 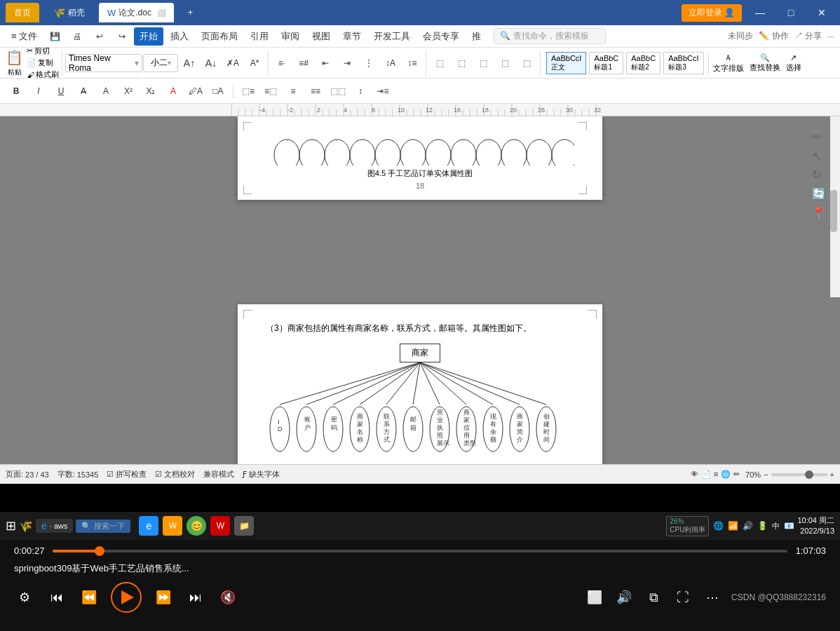 I want to click on align-j: ≡≡, so click(x=316, y=91).